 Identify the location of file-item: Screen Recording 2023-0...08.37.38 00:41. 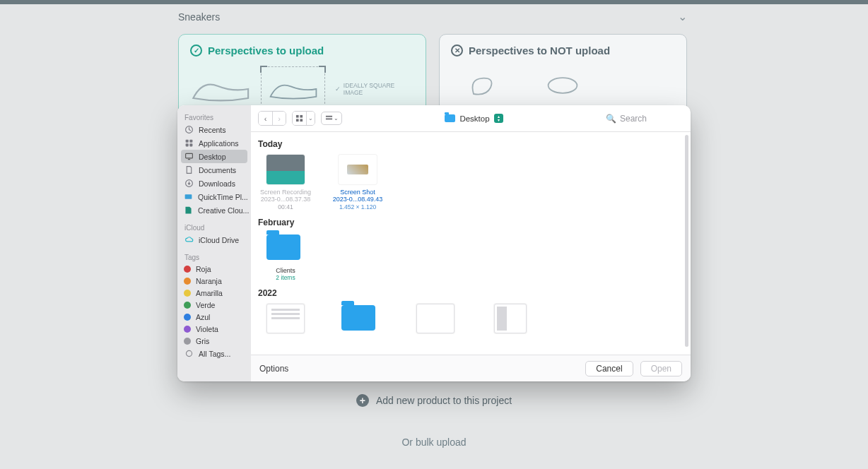
(286, 182).